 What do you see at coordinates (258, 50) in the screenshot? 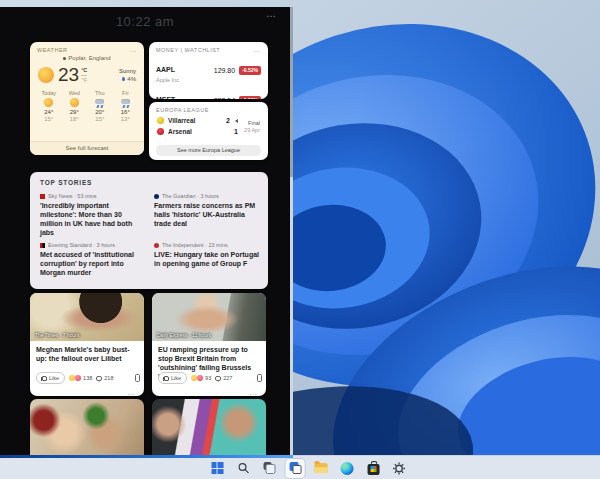
I see `money-menu-icon: …` at bounding box center [258, 50].